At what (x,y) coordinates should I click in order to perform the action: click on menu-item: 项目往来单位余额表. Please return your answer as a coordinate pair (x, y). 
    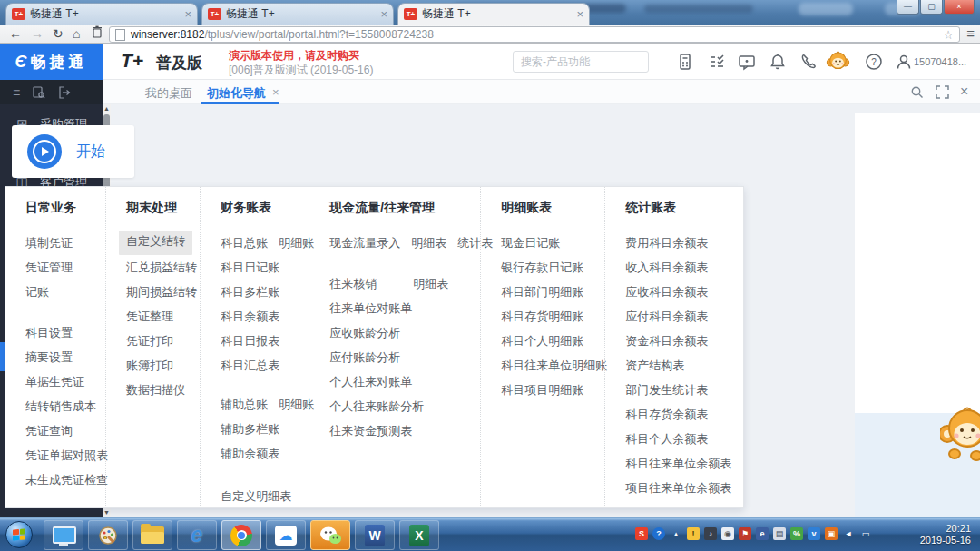
    Looking at the image, I should click on (679, 488).